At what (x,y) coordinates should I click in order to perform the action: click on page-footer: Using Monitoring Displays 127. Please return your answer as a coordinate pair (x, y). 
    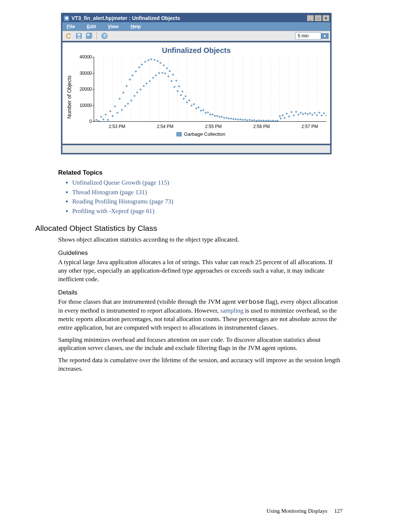
    Looking at the image, I should click on (304, 511).